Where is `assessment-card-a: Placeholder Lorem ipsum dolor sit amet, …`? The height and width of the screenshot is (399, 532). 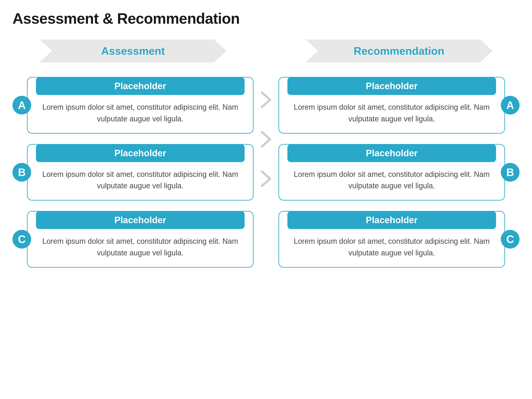 assessment-card-a: Placeholder Lorem ipsum dolor sit amet, … is located at coordinates (140, 105).